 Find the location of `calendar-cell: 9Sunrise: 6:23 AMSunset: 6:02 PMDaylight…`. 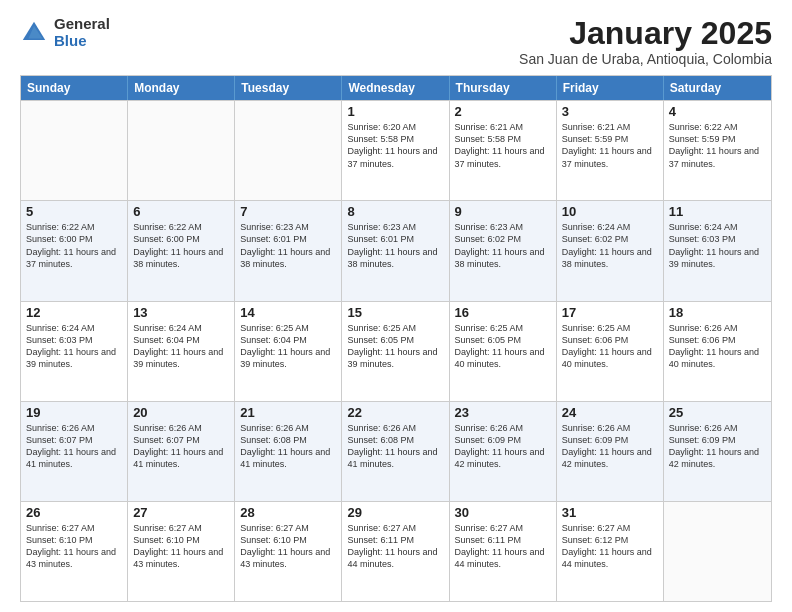

calendar-cell: 9Sunrise: 6:23 AMSunset: 6:02 PMDaylight… is located at coordinates (504, 250).